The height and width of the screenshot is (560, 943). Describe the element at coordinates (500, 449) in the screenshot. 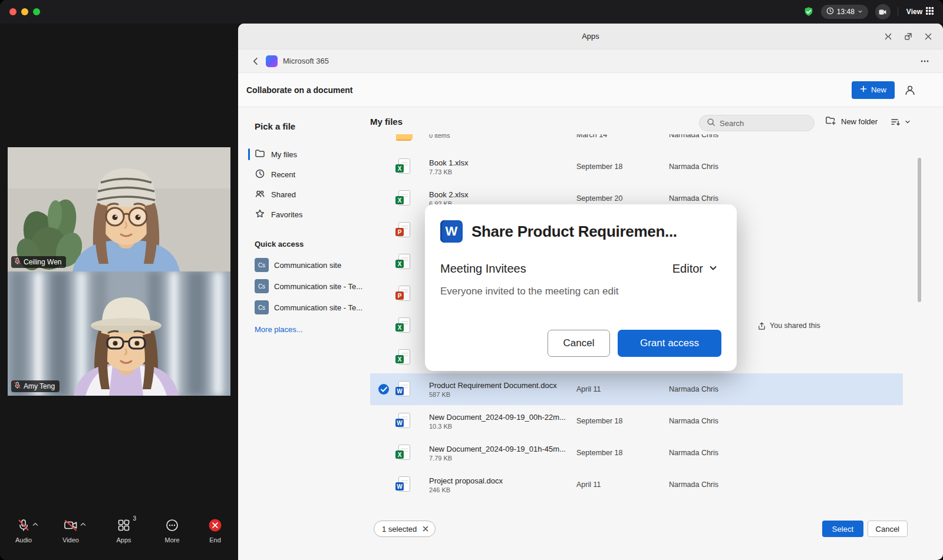

I see `file-name: New Document_2024-09-19_01h-45m...` at that location.